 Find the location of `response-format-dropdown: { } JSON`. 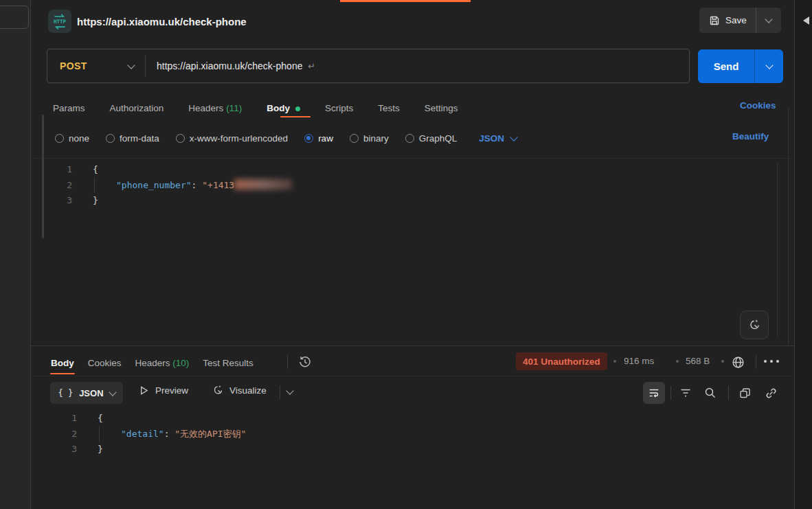

response-format-dropdown: { } JSON is located at coordinates (87, 393).